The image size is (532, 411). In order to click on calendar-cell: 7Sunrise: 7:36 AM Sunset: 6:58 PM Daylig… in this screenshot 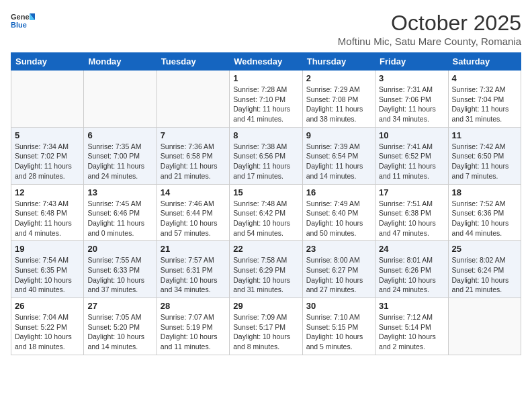, I will do `click(193, 156)`.